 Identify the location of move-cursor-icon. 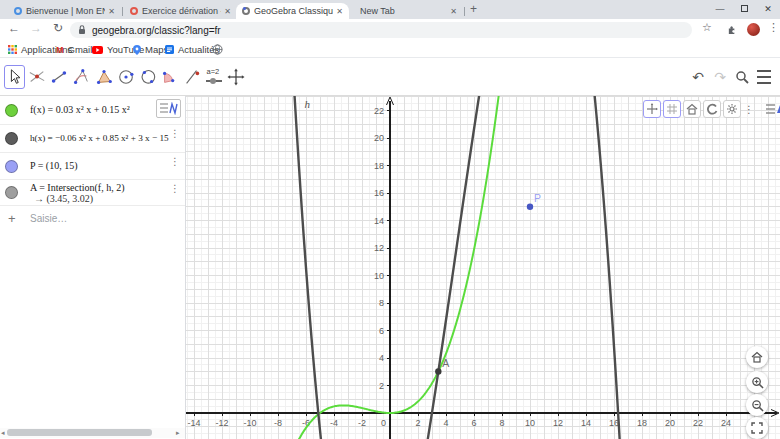
(15, 77).